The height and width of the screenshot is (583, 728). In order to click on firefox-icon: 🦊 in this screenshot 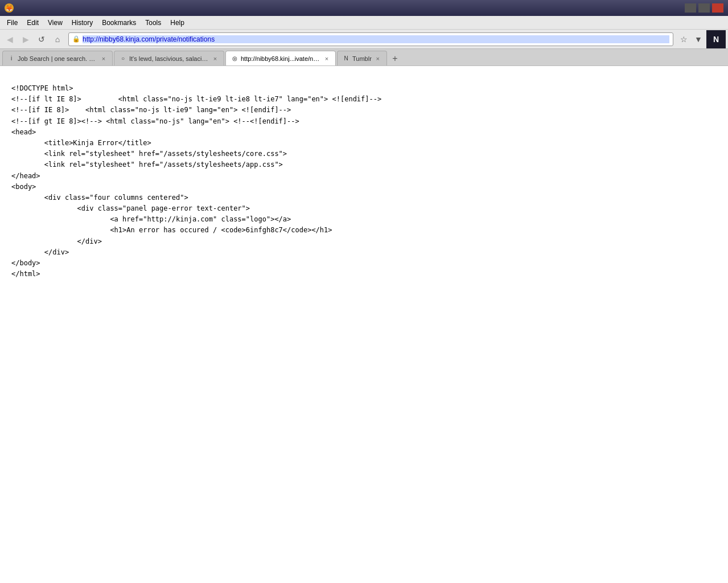, I will do `click(9, 8)`.